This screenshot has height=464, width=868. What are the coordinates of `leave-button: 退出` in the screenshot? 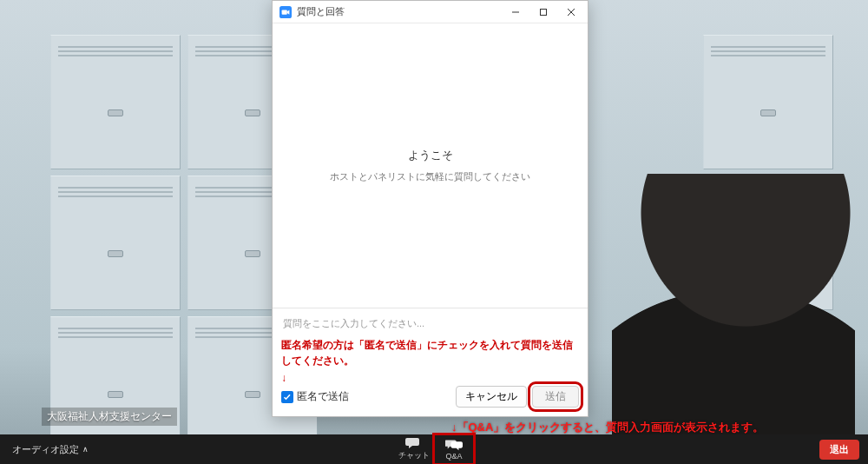 It's located at (839, 450).